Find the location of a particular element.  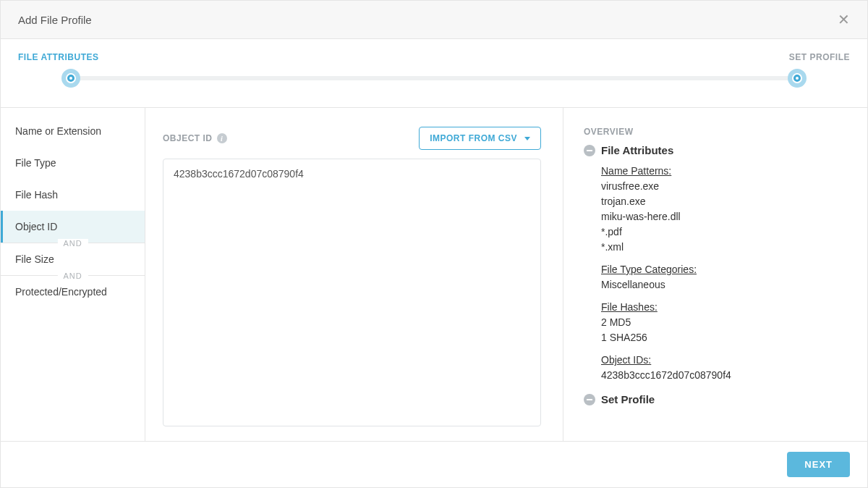

sidebar-item-file-hash: File Hash is located at coordinates (72, 195).